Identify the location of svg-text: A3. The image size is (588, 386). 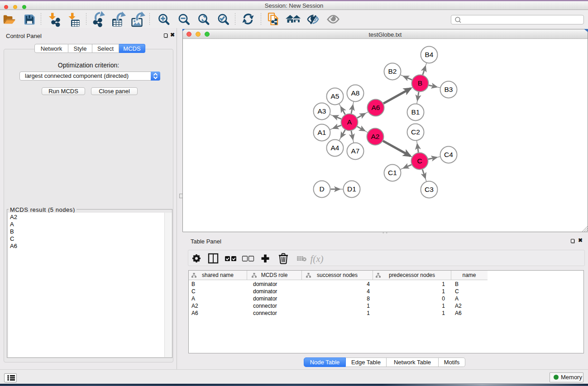
(322, 111).